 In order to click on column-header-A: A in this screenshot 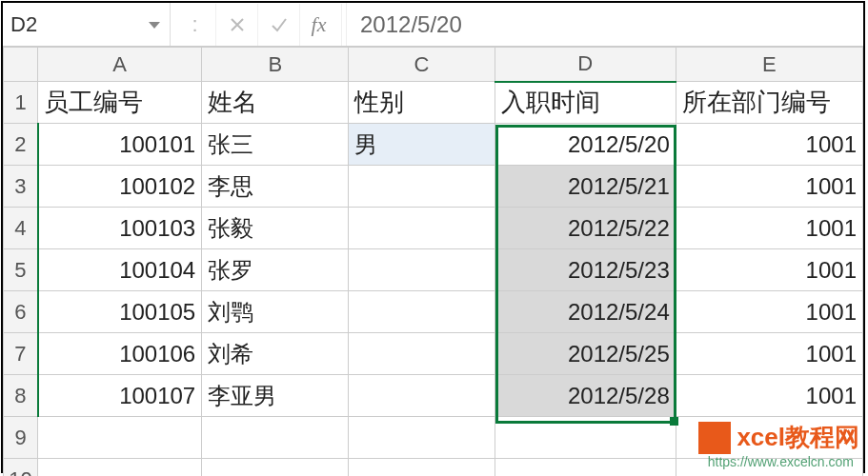, I will do `click(120, 65)`.